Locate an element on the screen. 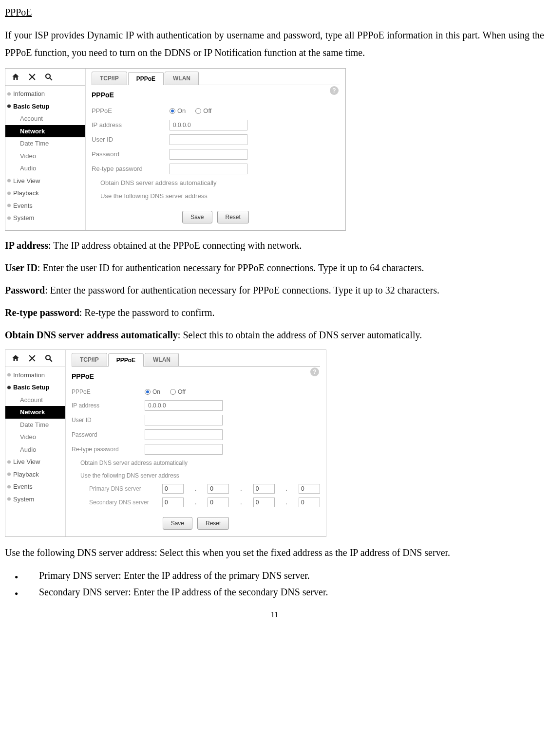 The height and width of the screenshot is (756, 549). label-primary-dns: Primary DNS server is located at coordinates (126, 489).